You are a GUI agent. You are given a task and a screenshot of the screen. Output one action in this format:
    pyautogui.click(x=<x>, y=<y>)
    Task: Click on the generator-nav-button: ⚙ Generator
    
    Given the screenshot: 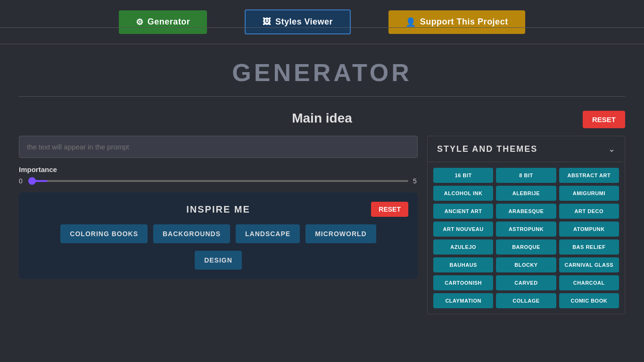 What is the action you would take?
    pyautogui.click(x=163, y=22)
    